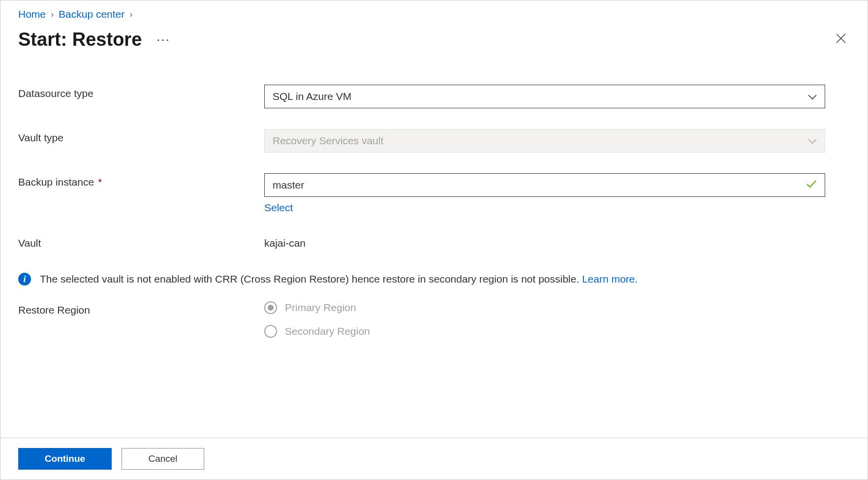  What do you see at coordinates (545, 331) in the screenshot?
I see `radio-secondary-region: Secondary Region` at bounding box center [545, 331].